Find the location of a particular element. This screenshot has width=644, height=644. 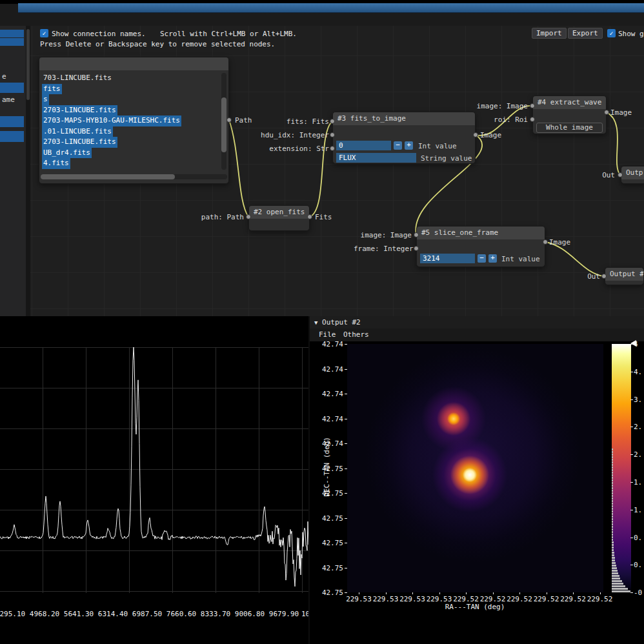

port-extractwave-image-in is located at coordinates (532, 106).